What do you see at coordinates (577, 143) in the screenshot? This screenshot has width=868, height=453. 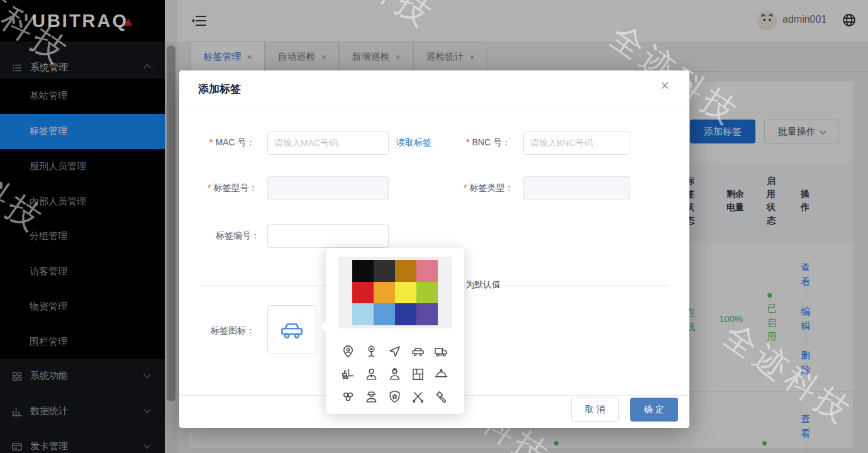 I see `bnc-input` at bounding box center [577, 143].